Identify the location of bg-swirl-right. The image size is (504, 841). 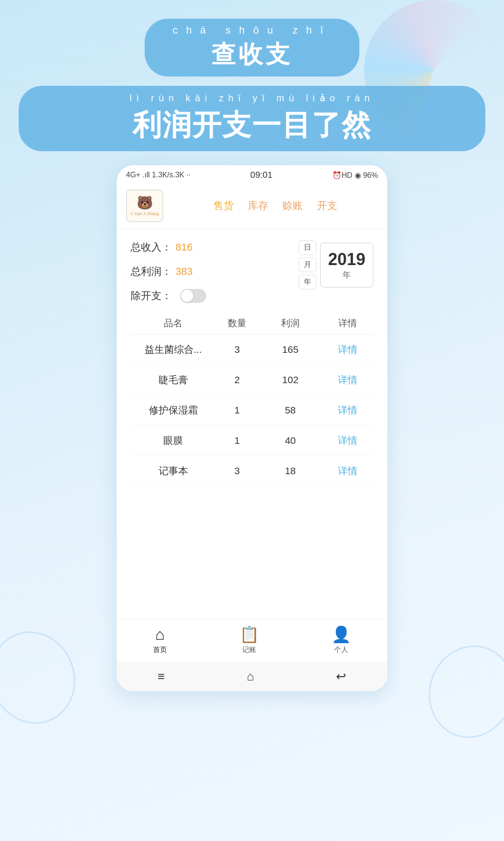
(460, 692).